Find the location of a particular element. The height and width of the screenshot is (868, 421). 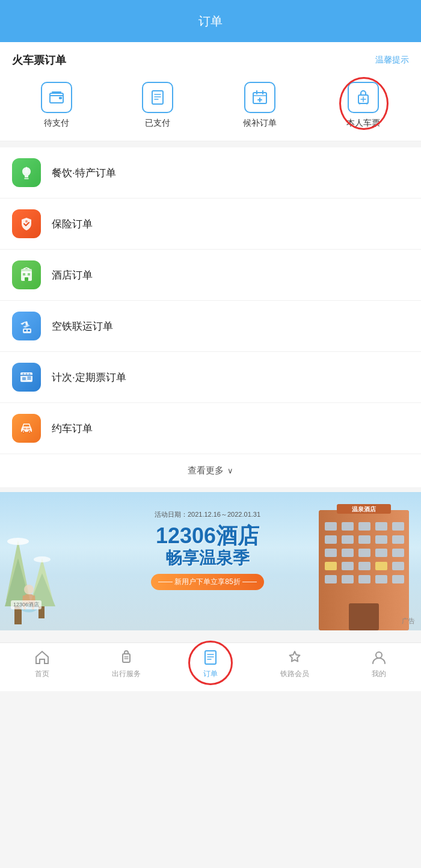

header-title: 订单 is located at coordinates (210, 22).